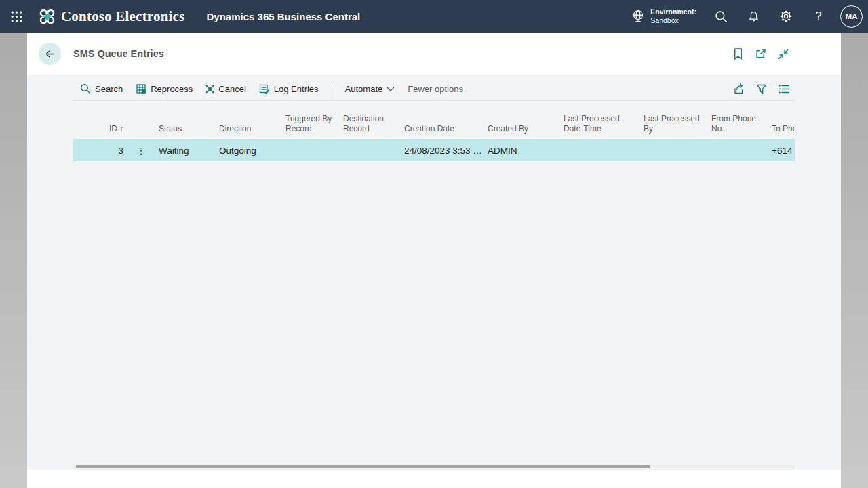 Image resolution: width=868 pixels, height=488 pixels. I want to click on automate-menu-button: Automate, so click(370, 89).